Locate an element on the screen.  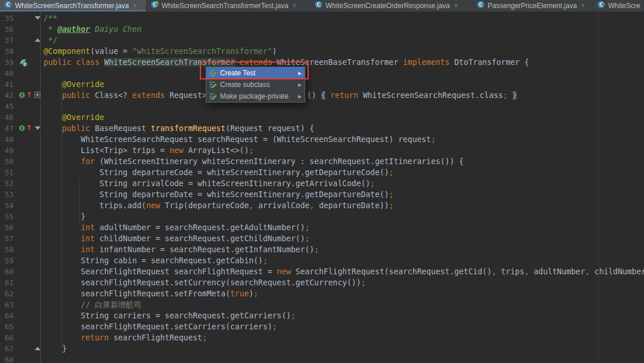
code-text: @Component(value = "whiteScreenSearchTra… is located at coordinates (160, 51).